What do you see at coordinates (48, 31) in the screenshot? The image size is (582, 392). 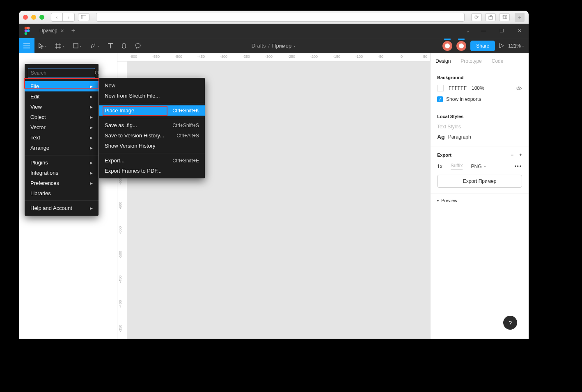 I see `document-tab-title: Пример` at bounding box center [48, 31].